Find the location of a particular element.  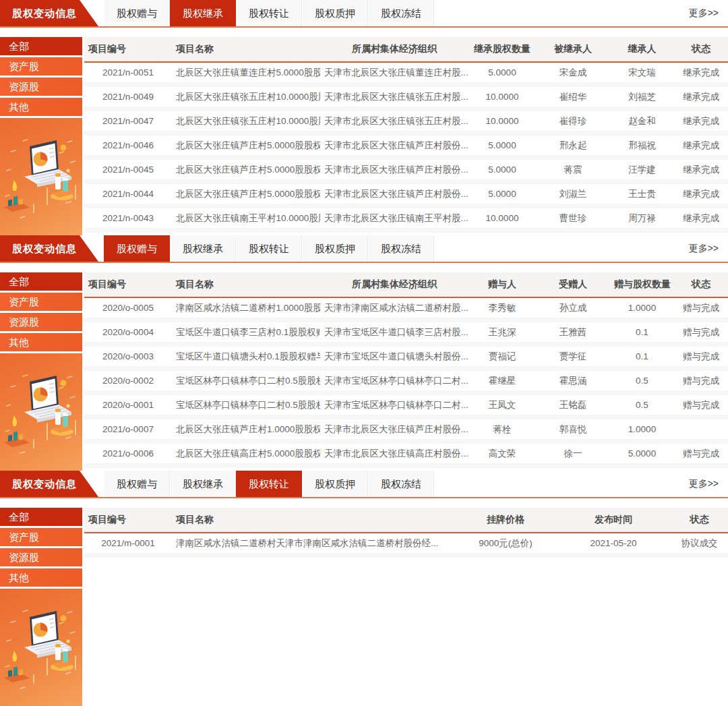

cell: 邢永起 is located at coordinates (573, 146).